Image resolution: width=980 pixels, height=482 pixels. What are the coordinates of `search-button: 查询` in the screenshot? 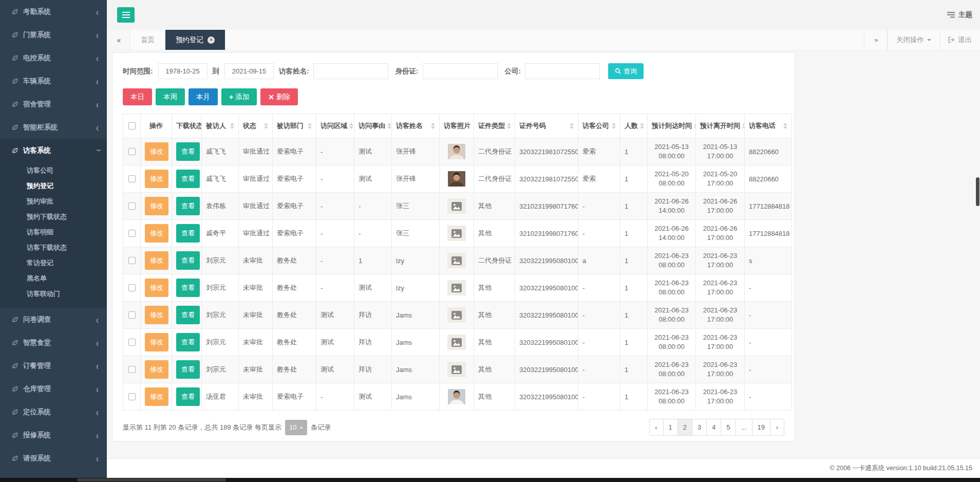 It's located at (626, 71).